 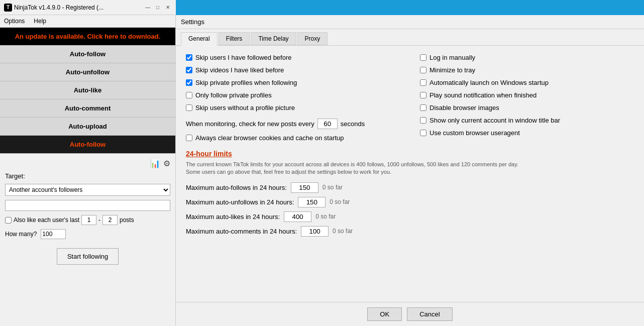 What do you see at coordinates (46, 220) in the screenshot?
I see `also-like-label1: Also like each user's last` at bounding box center [46, 220].